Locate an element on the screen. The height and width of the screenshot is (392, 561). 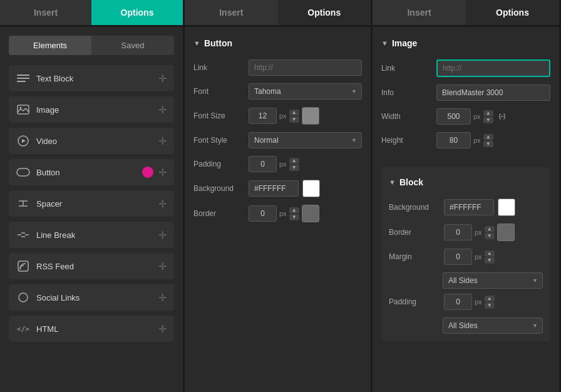
button-font-size-color is located at coordinates (311, 116).